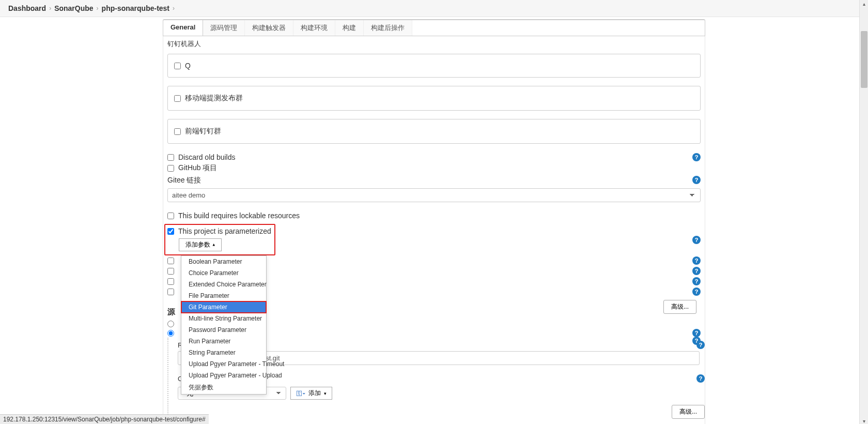  I want to click on robot-checkbox-q, so click(178, 66).